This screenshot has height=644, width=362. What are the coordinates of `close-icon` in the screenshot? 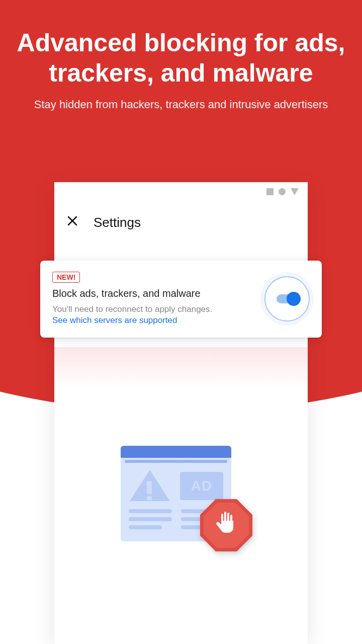 It's located at (72, 222).